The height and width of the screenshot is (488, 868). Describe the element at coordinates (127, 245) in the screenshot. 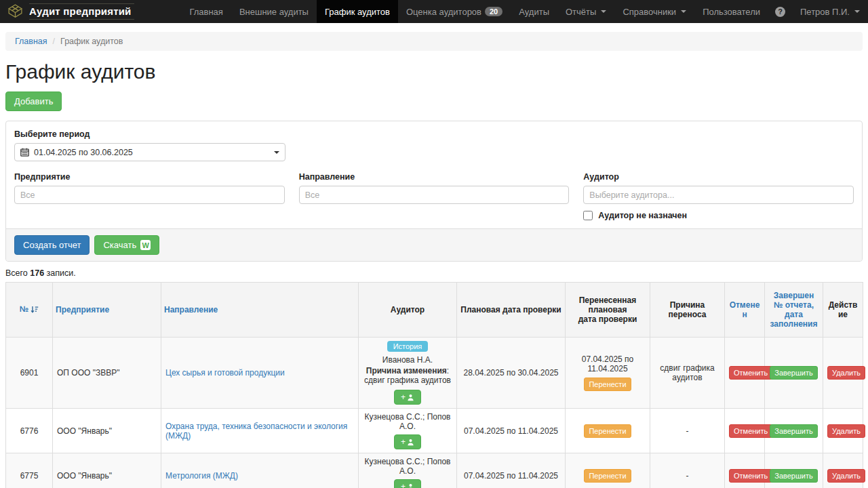

I see `download-button: Скачать W` at that location.